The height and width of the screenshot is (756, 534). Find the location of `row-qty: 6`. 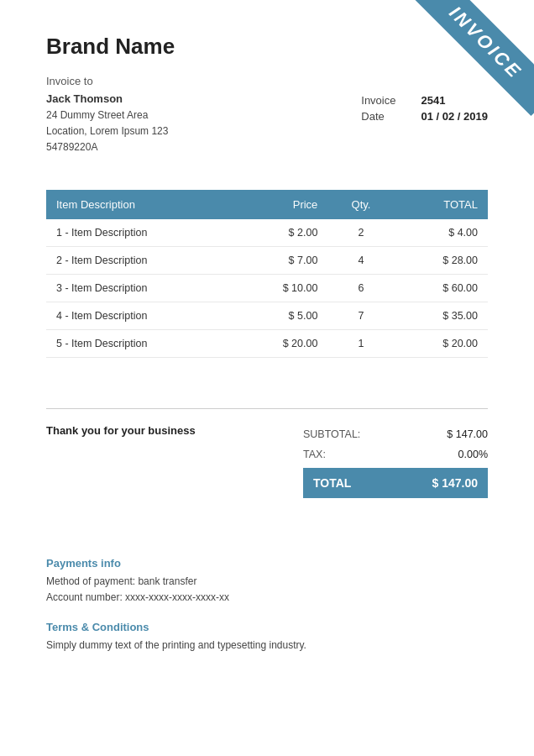

row-qty: 6 is located at coordinates (361, 287).